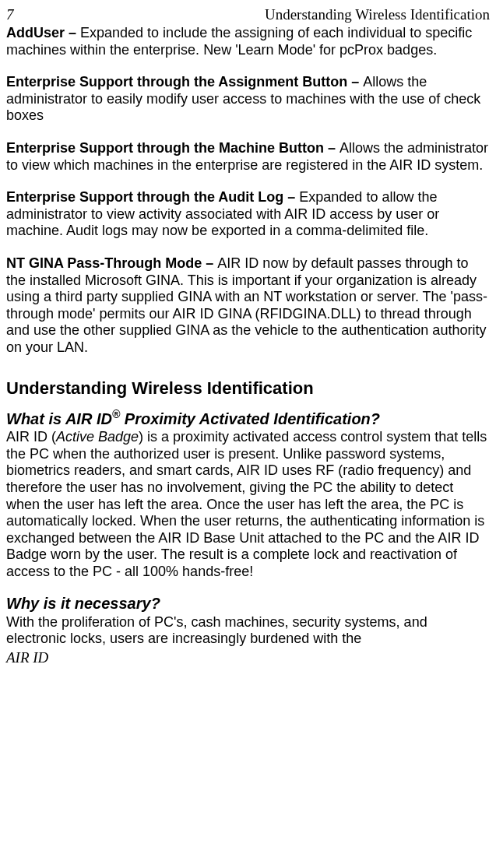 This screenshot has width=496, height=868. What do you see at coordinates (97, 437) in the screenshot?
I see `body-what-italic: Active Badge` at bounding box center [97, 437].